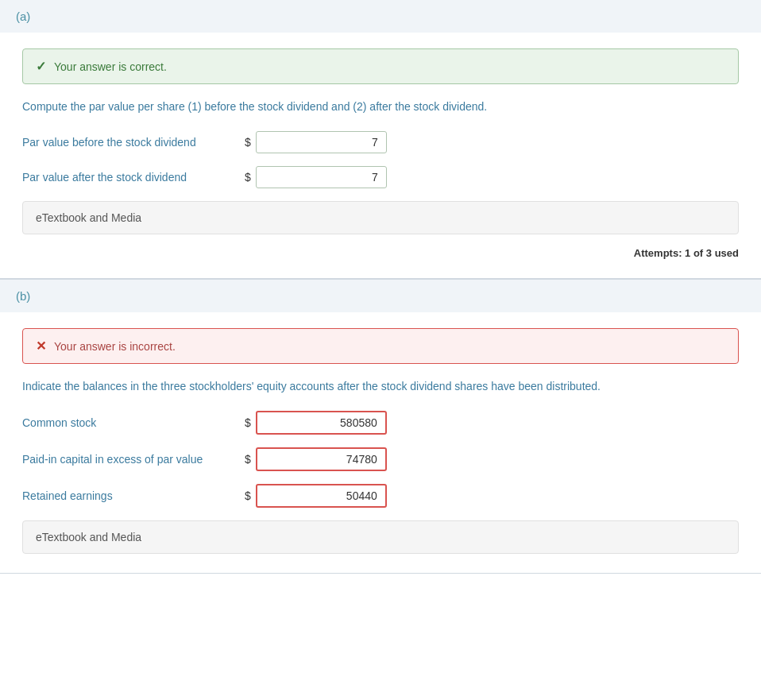 Image resolution: width=761 pixels, height=700 pixels. What do you see at coordinates (248, 423) in the screenshot?
I see `dollar-sign-3: $` at bounding box center [248, 423].